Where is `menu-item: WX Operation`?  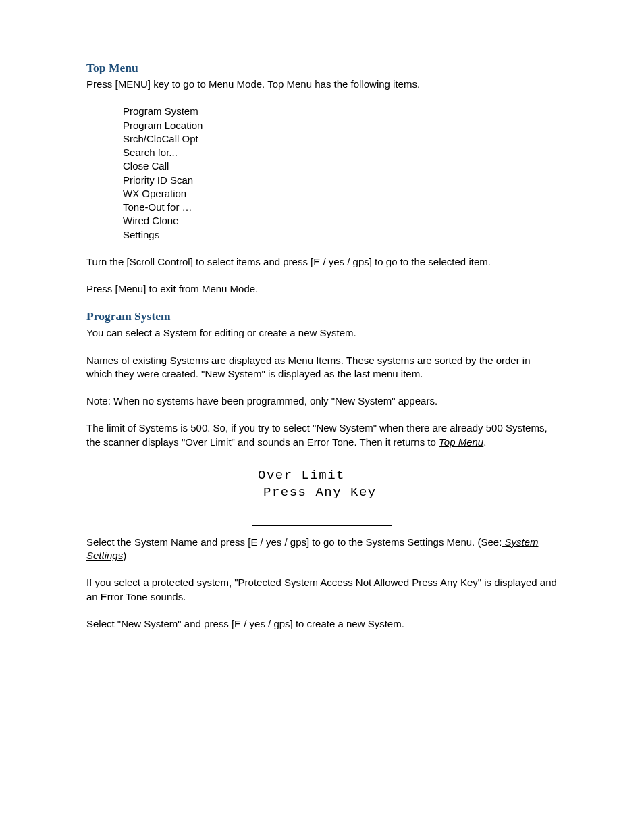
menu-item: WX Operation is located at coordinates (340, 194).